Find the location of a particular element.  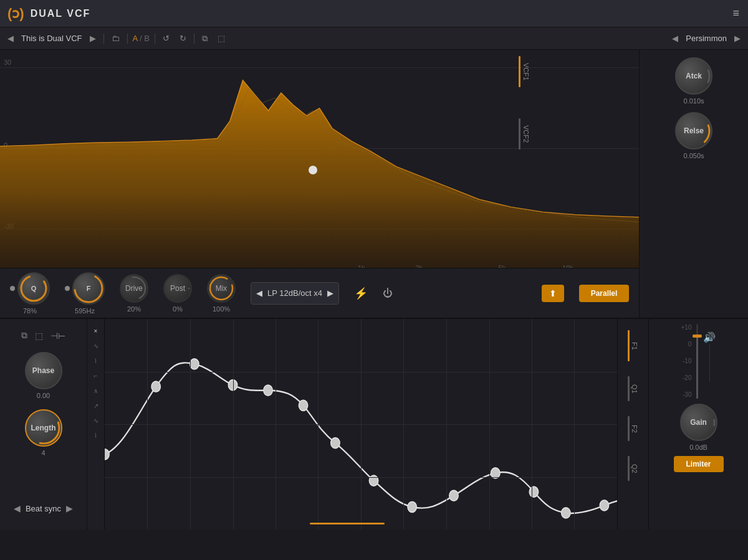

folder-button: 🗀 is located at coordinates (116, 39).